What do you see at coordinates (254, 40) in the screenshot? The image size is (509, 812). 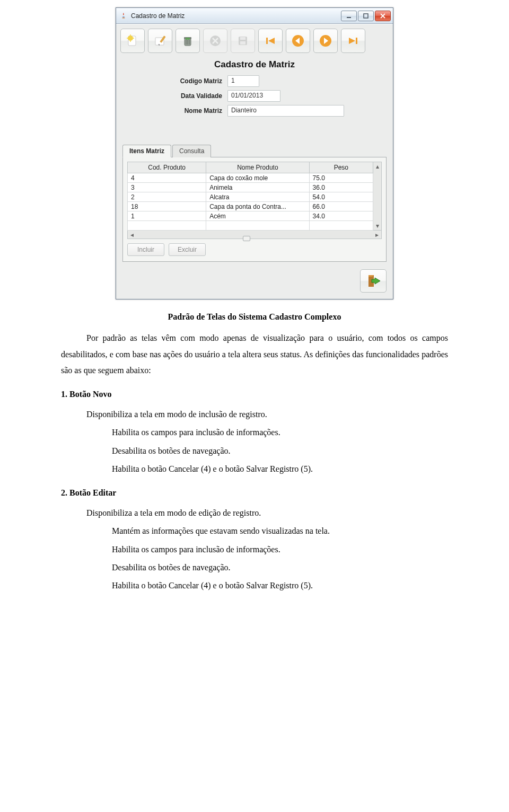 I see `toolbar` at bounding box center [254, 40].